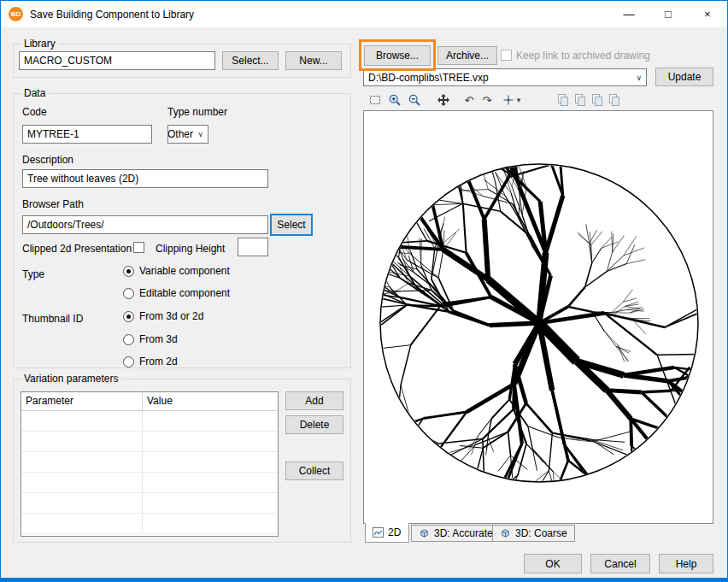 The width and height of the screenshot is (728, 582). I want to click on table-header-row: Parameter Value, so click(150, 402).